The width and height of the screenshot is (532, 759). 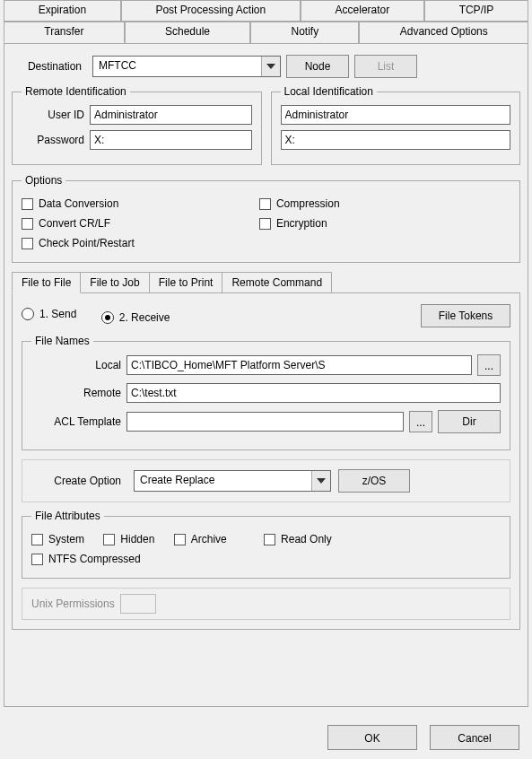 What do you see at coordinates (266, 422) in the screenshot?
I see `acl-template-input` at bounding box center [266, 422].